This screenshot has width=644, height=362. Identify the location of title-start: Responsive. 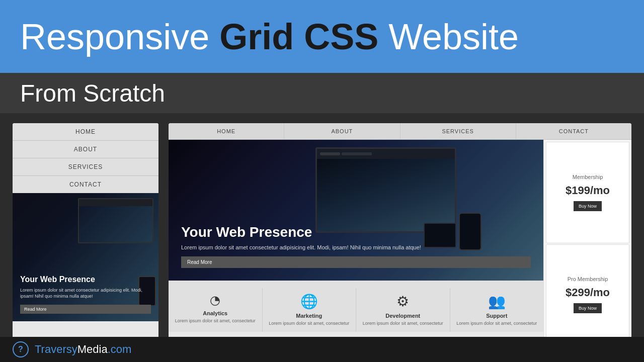
(120, 37).